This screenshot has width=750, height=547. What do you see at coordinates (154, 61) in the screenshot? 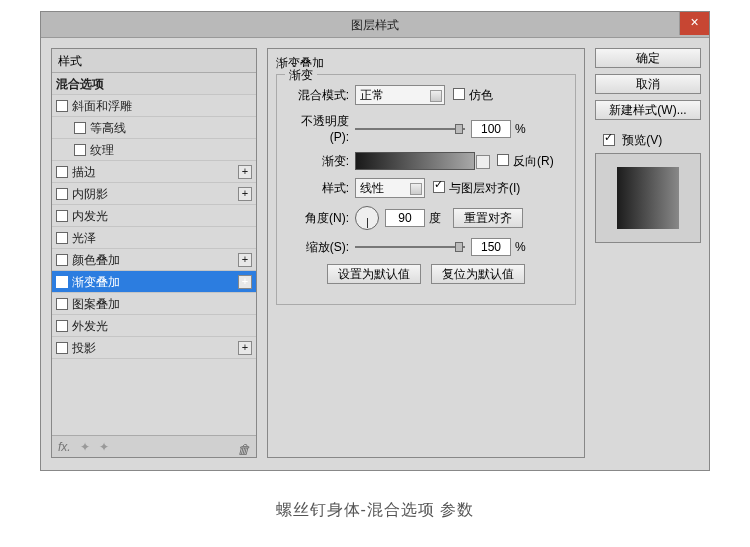
I see `styles-header: 样式` at bounding box center [154, 61].